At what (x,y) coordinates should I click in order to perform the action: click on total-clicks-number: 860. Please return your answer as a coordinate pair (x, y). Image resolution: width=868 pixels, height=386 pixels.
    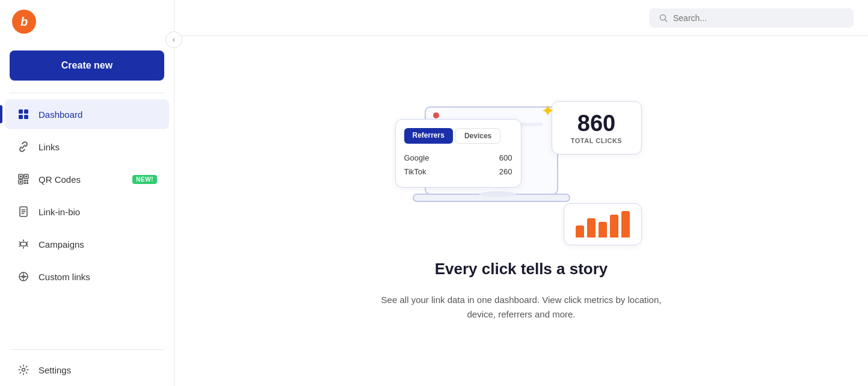
    Looking at the image, I should click on (597, 124).